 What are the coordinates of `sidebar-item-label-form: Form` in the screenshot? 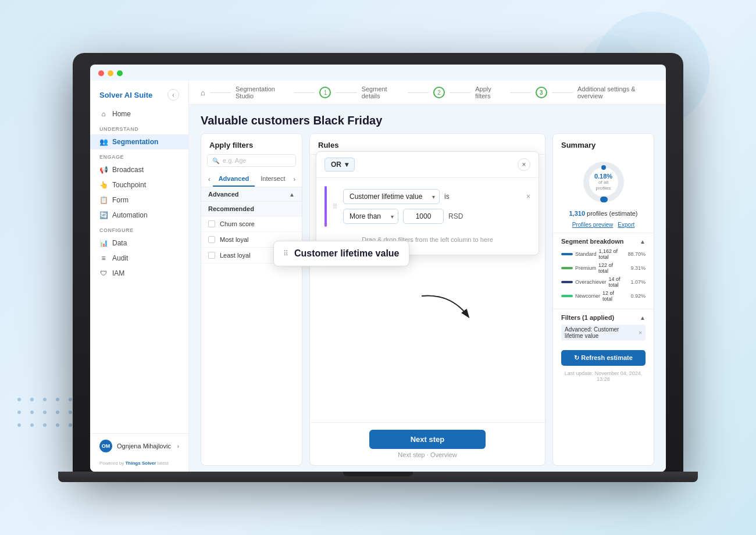 It's located at (120, 200).